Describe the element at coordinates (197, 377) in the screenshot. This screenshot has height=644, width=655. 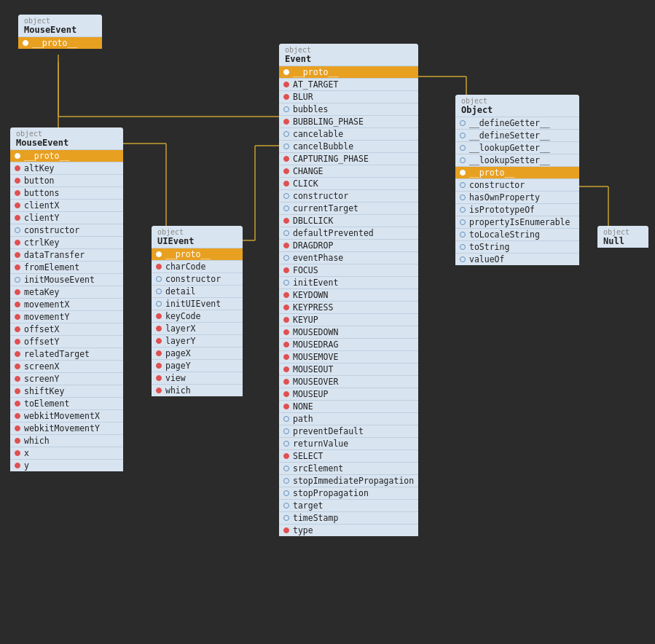
I see `uie-view: view` at that location.